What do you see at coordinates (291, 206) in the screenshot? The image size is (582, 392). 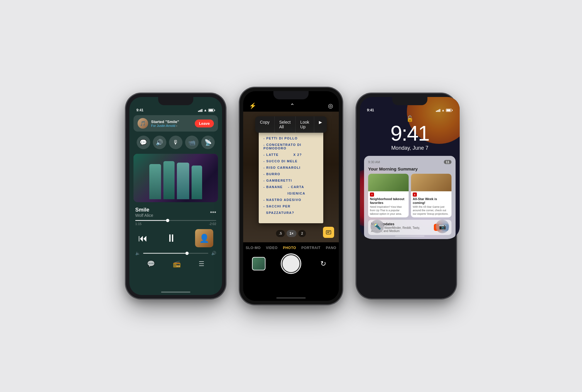 I see `note-line-11: - SACCHI PER` at bounding box center [291, 206].